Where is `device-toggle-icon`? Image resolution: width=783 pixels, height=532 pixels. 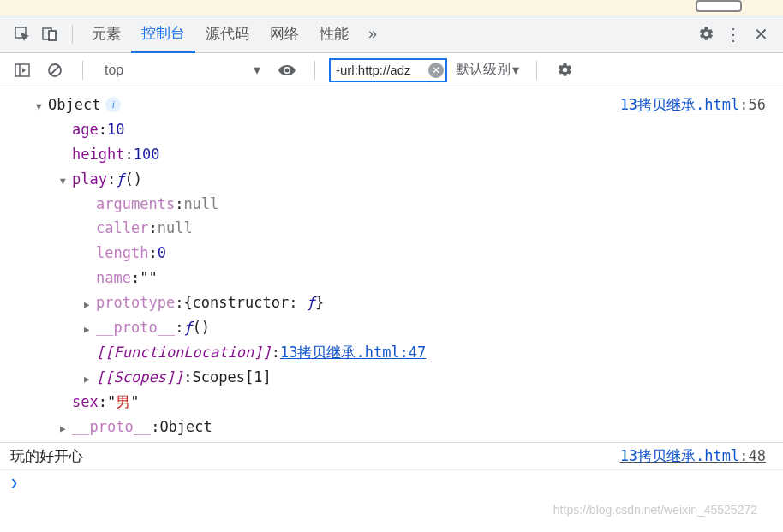 device-toggle-icon is located at coordinates (50, 34).